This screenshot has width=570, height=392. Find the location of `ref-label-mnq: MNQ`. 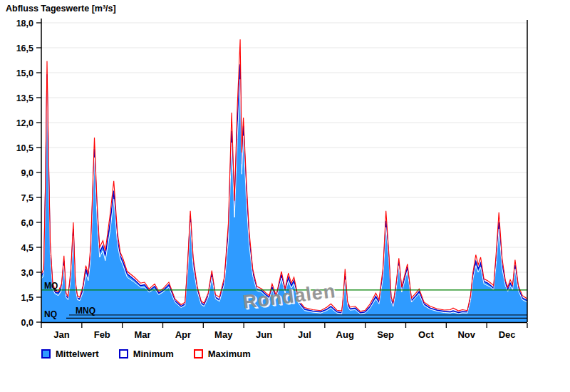

ref-label-mnq: MNQ is located at coordinates (86, 311).